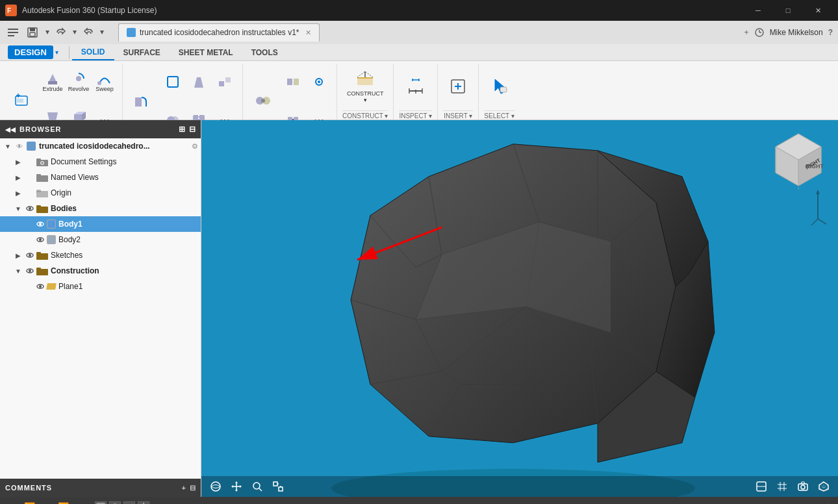 The height and width of the screenshot is (504, 838). What do you see at coordinates (79, 90) in the screenshot?
I see `revolve-label: Revolve` at bounding box center [79, 90].